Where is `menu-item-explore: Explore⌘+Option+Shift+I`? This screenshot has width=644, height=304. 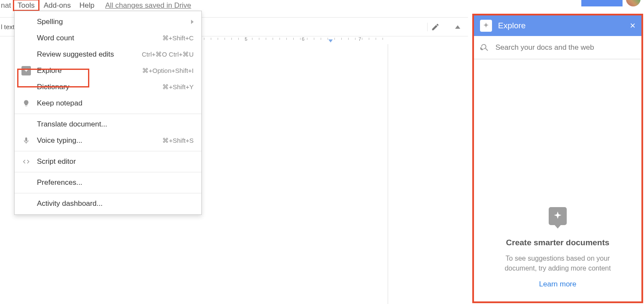 menu-item-explore: Explore⌘+Option+Shift+I is located at coordinates (108, 71).